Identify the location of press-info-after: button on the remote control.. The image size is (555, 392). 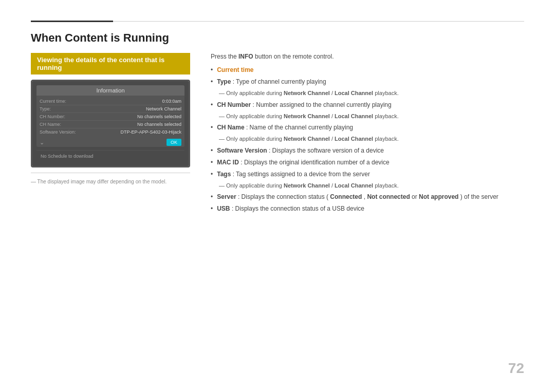
(294, 57).